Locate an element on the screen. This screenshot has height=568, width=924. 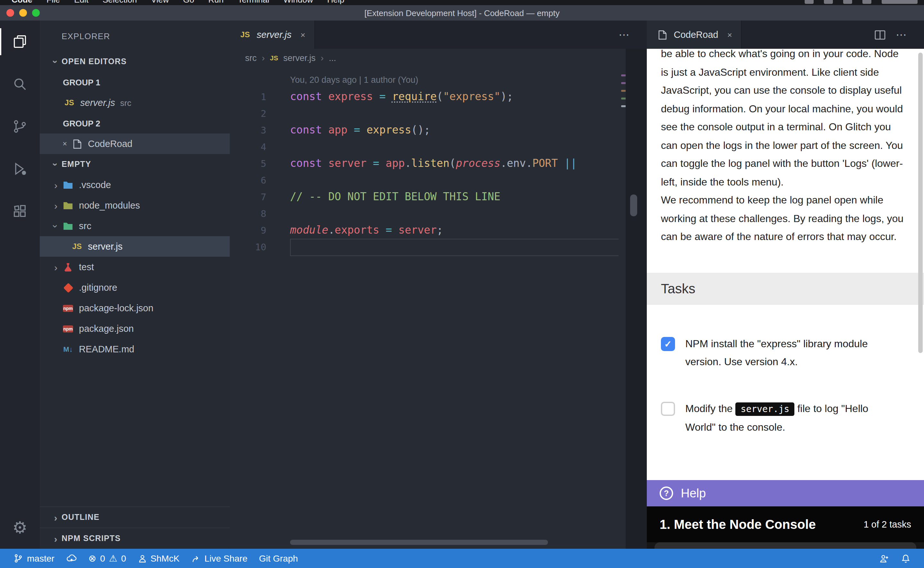
help-bar: ? Help is located at coordinates (785, 493).